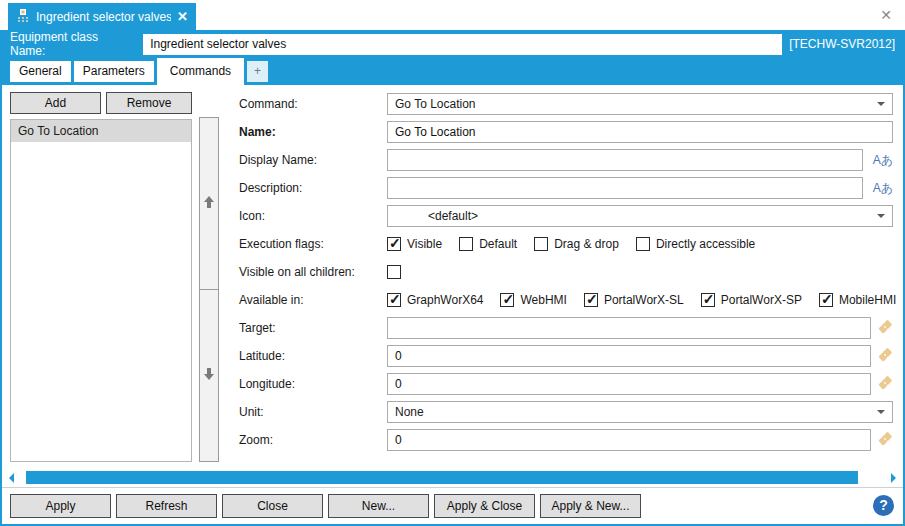 Image resolution: width=905 pixels, height=526 pixels. Describe the element at coordinates (634, 300) in the screenshot. I see `checkbox-portalworx-sl: PortalWorX-SL` at that location.